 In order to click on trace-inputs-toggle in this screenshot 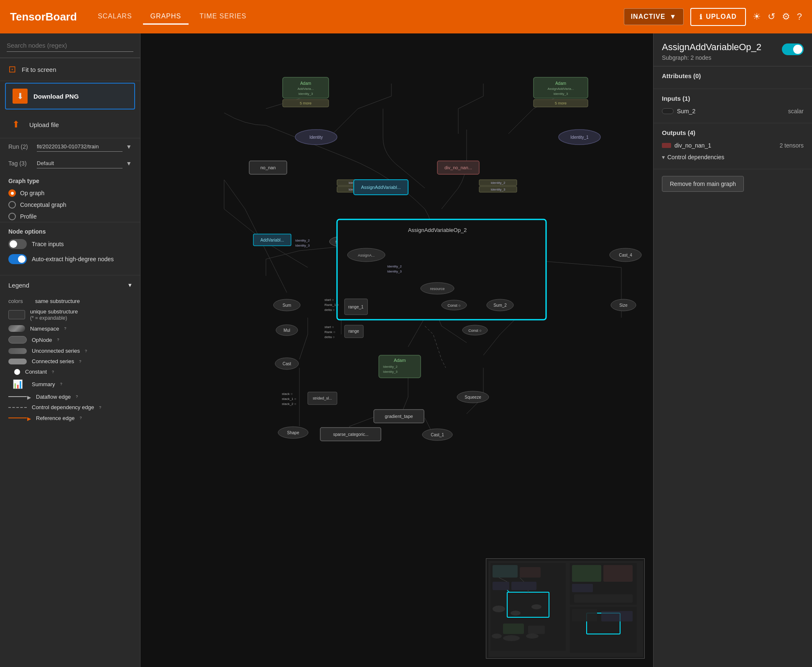, I will do `click(18, 244)`.